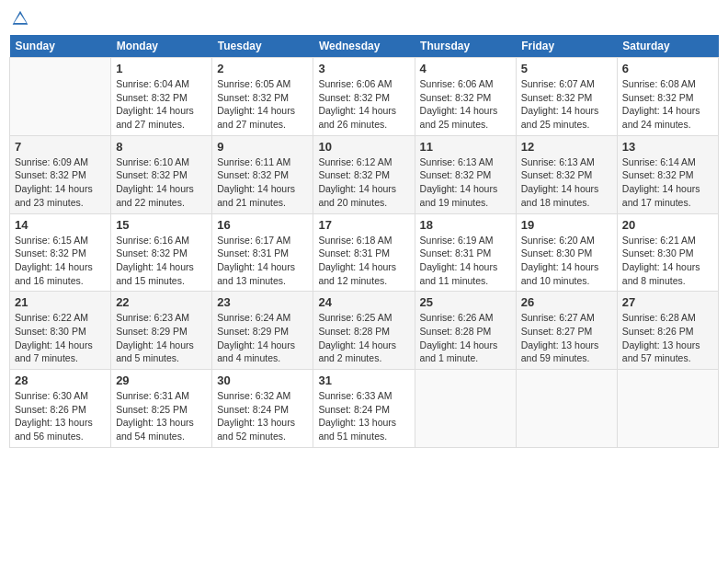 This screenshot has width=728, height=563. I want to click on day-info: Sunrise: 6:10 AM Sunset: 8:32 PM Dayligh…, so click(162, 182).